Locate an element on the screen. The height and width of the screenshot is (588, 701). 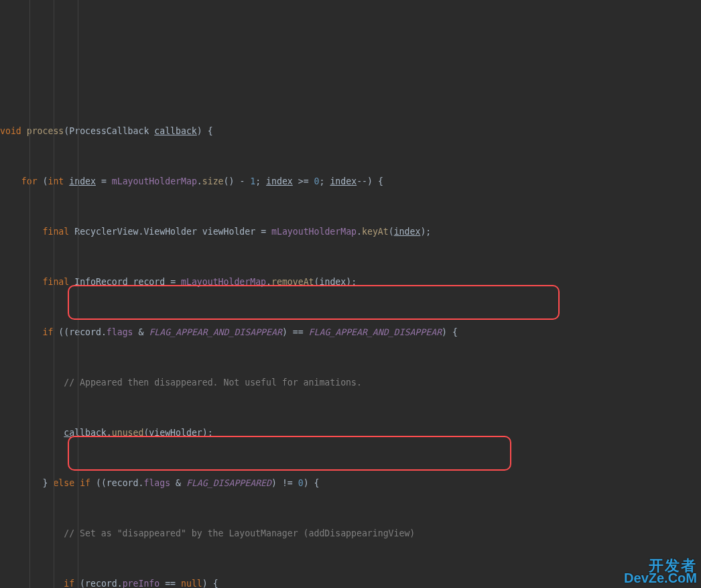
type: ProcessCallback is located at coordinates (109, 131).